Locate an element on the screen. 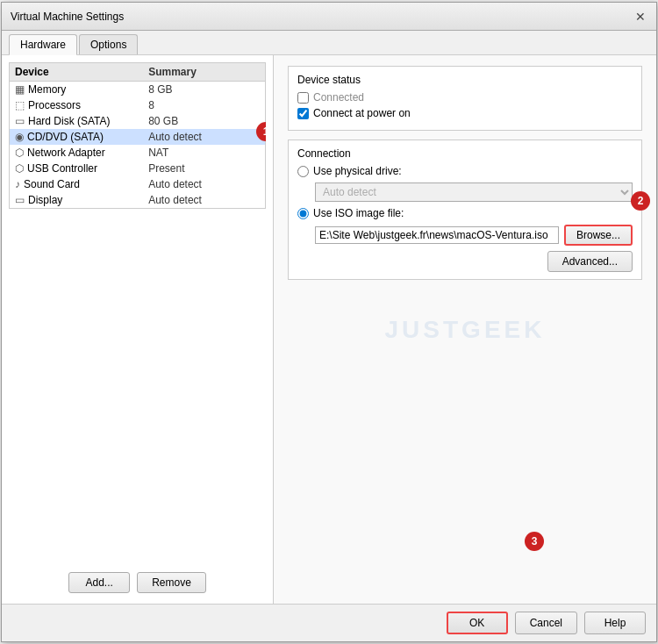 The image size is (658, 644). tabs-bar: Hardware Options is located at coordinates (329, 43).